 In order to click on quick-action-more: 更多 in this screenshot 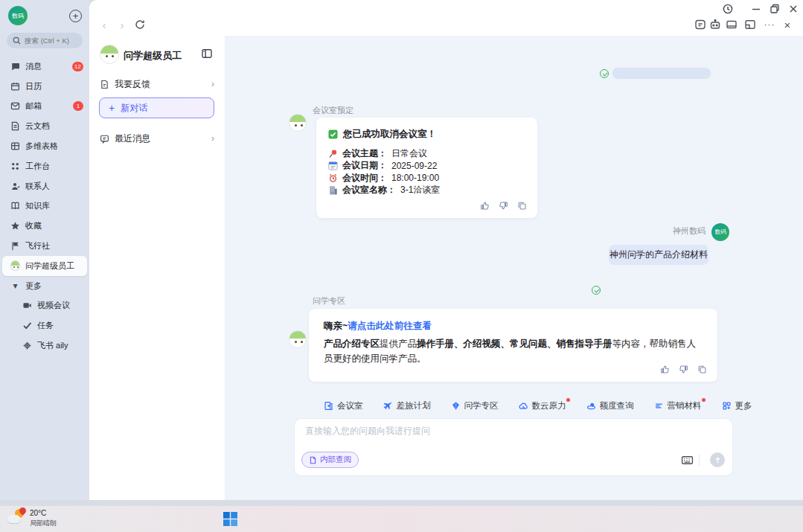, I will do `click(737, 406)`.